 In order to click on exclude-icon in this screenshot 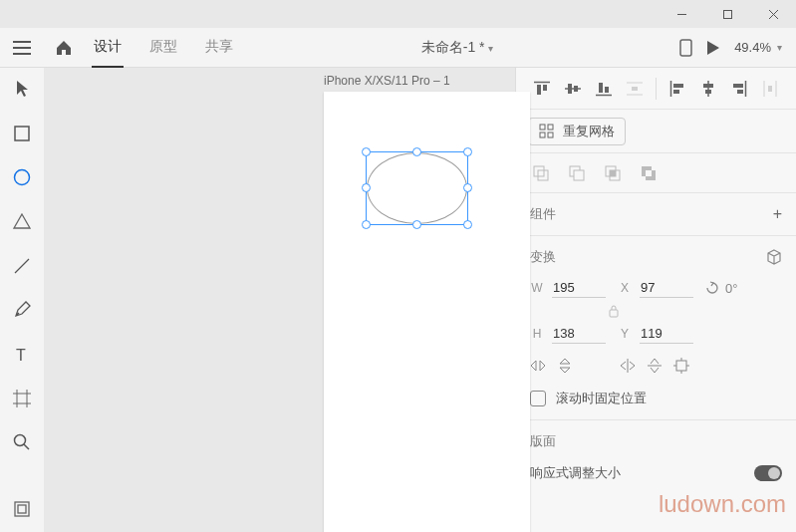, I will do `click(649, 173)`.